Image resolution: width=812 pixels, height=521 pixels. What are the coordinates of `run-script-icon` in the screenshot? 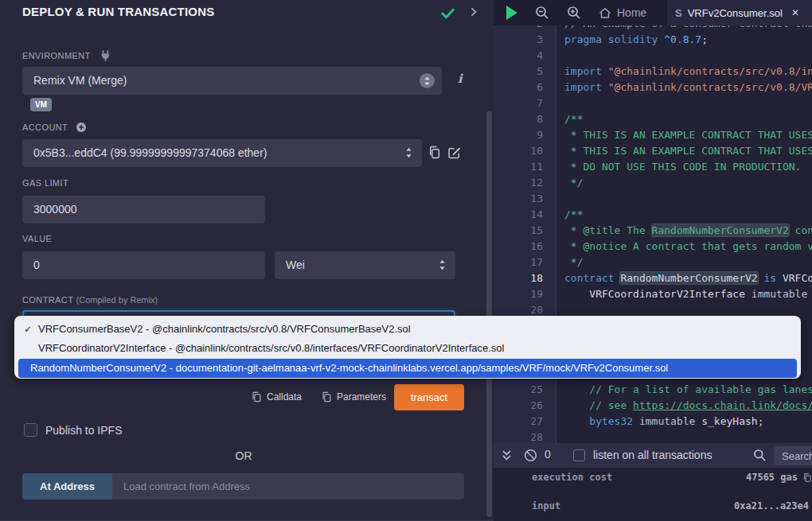 It's located at (512, 13).